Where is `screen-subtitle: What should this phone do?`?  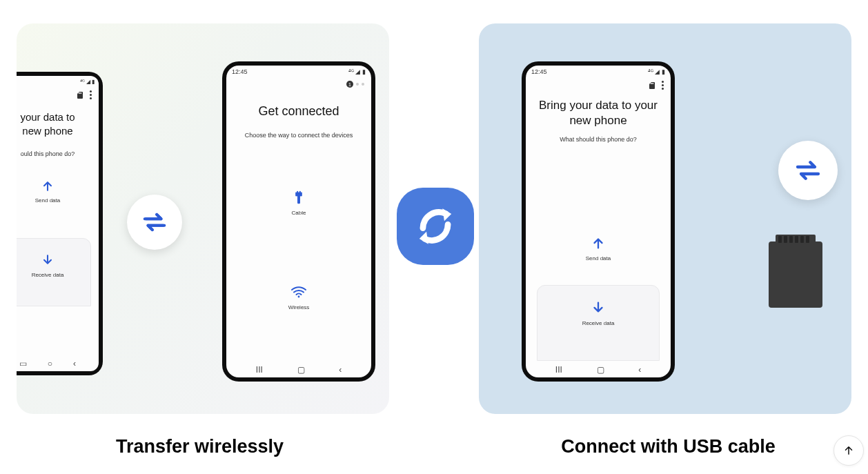 screen-subtitle: What should this phone do? is located at coordinates (598, 139).